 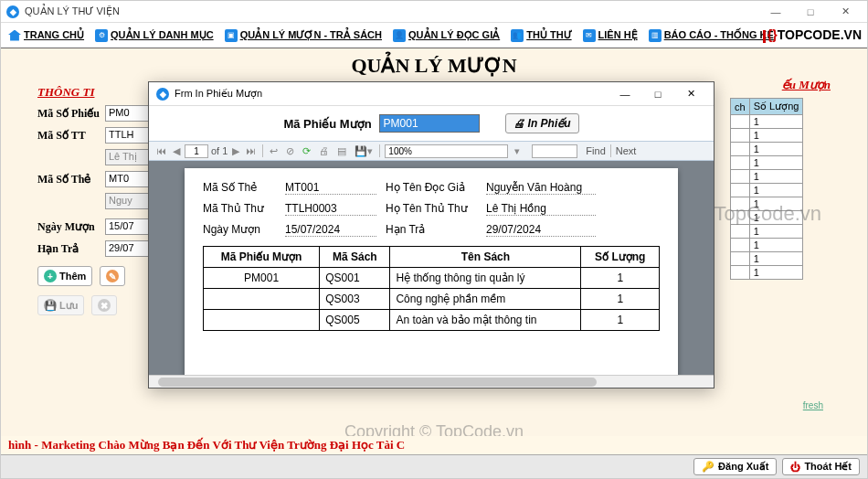 What do you see at coordinates (813, 406) in the screenshot?
I see `refresh-link: fresh` at bounding box center [813, 406].